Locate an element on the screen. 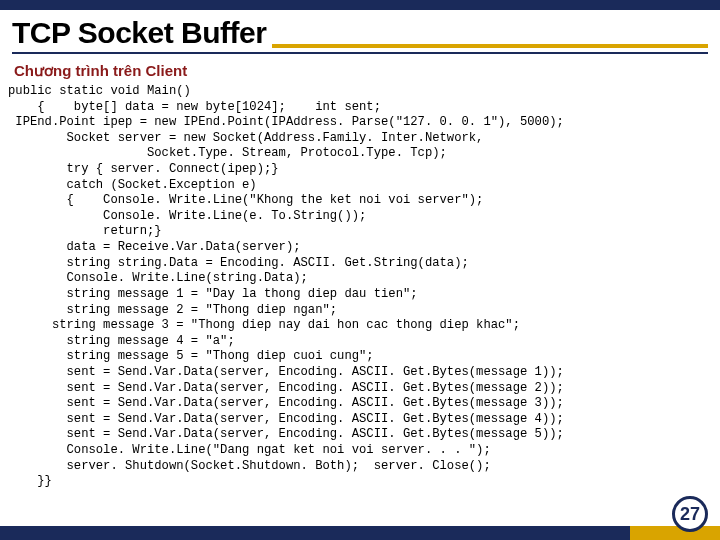 This screenshot has width=720, height=540. footer-gold is located at coordinates (675, 533).